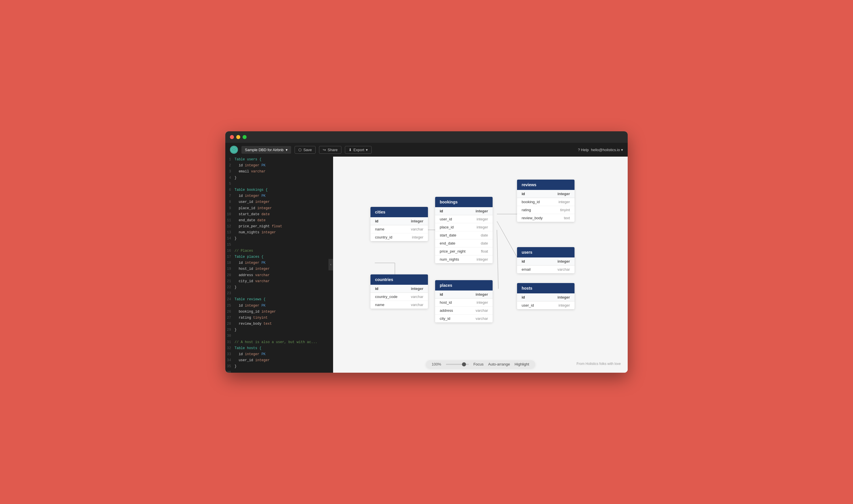 The width and height of the screenshot is (853, 504). I want to click on table-cities: cities id integer name varchar country_i…, so click(399, 224).